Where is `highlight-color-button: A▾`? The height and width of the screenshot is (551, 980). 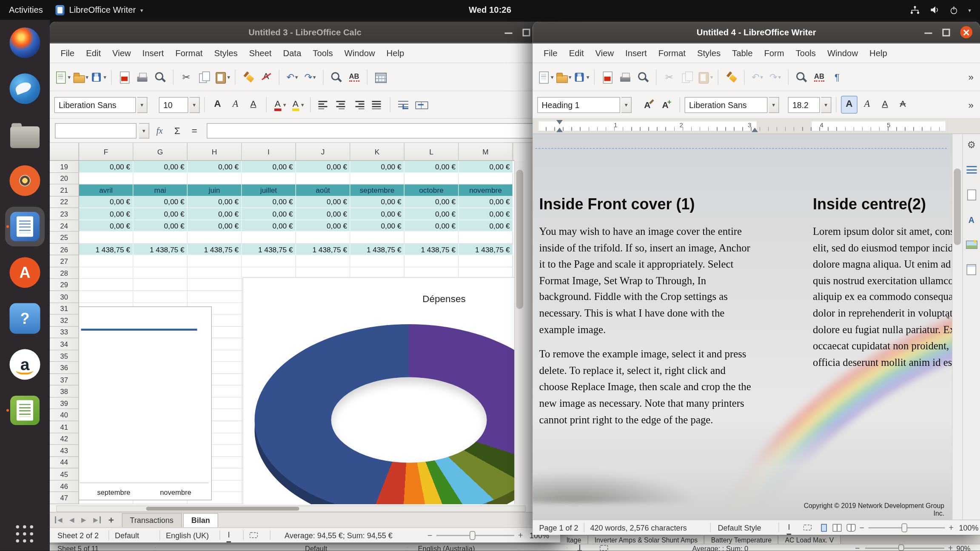
highlight-color-button: A▾ is located at coordinates (298, 105).